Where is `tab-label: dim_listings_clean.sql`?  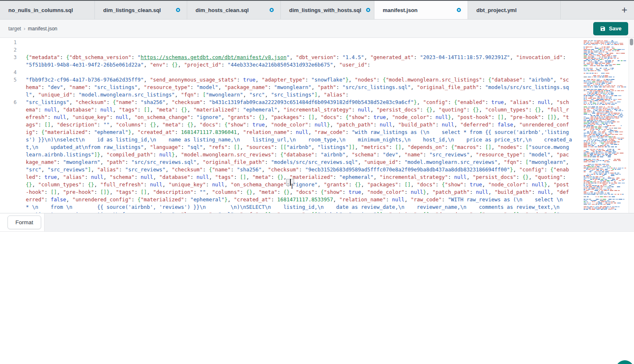
tab-label: dim_listings_clean.sql is located at coordinates (132, 10).